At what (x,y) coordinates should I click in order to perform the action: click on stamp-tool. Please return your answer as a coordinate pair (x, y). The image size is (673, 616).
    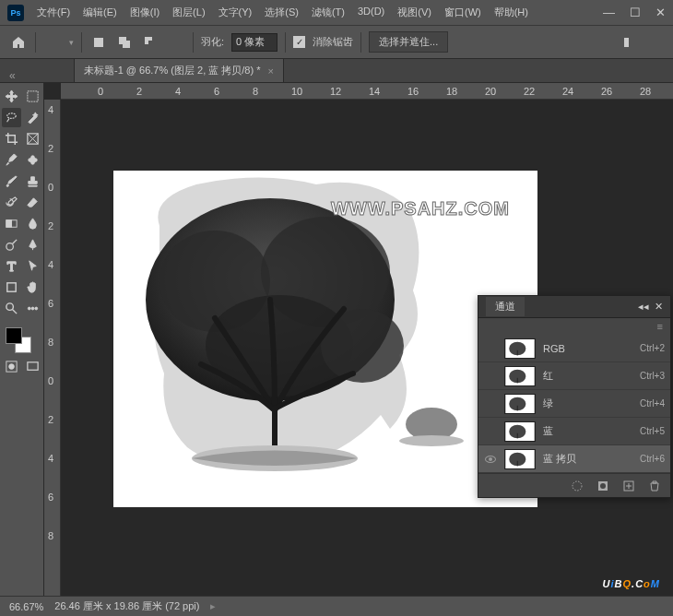
    Looking at the image, I should click on (33, 181).